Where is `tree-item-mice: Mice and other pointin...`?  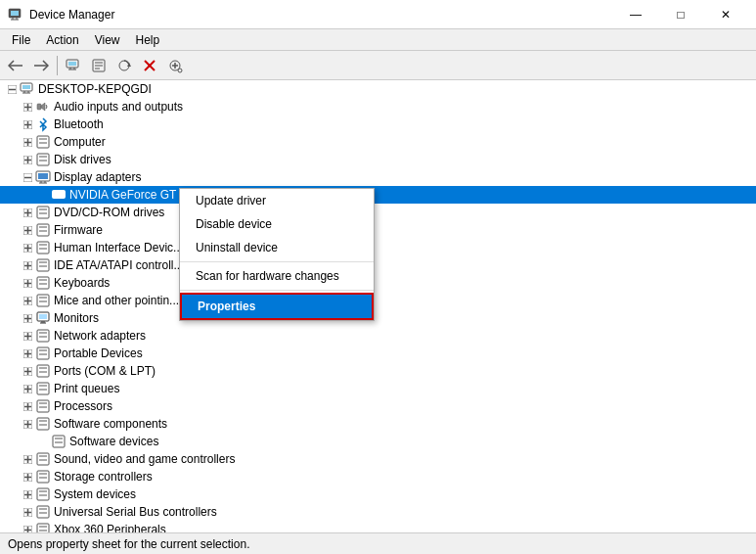
tree-item-mice: Mice and other pointin... is located at coordinates (378, 300).